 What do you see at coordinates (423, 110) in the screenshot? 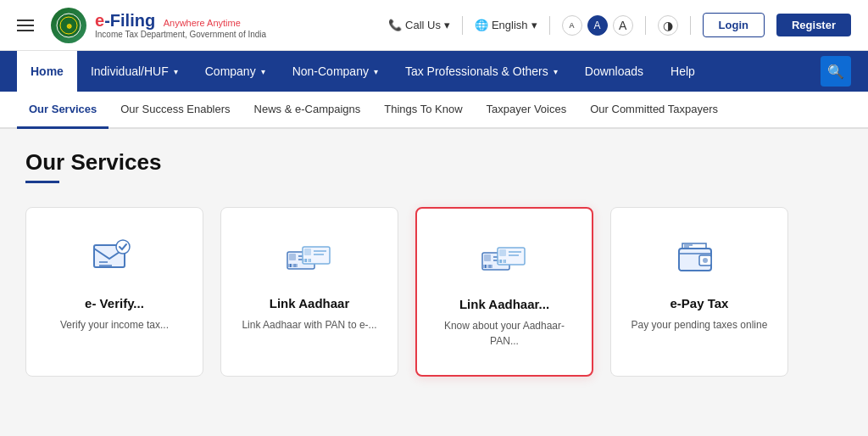
I see `sub-item-things-to-know: Things To Know` at bounding box center [423, 110].